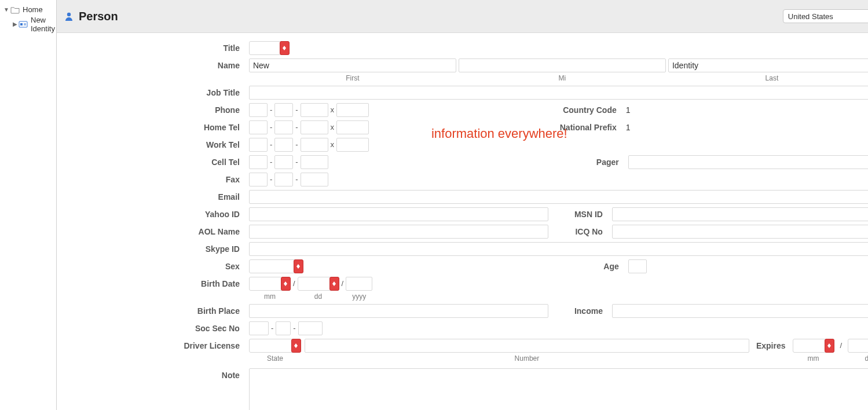 This screenshot has height=410, width=868. Describe the element at coordinates (527, 358) in the screenshot. I see `sublabel-number: Number` at that location.